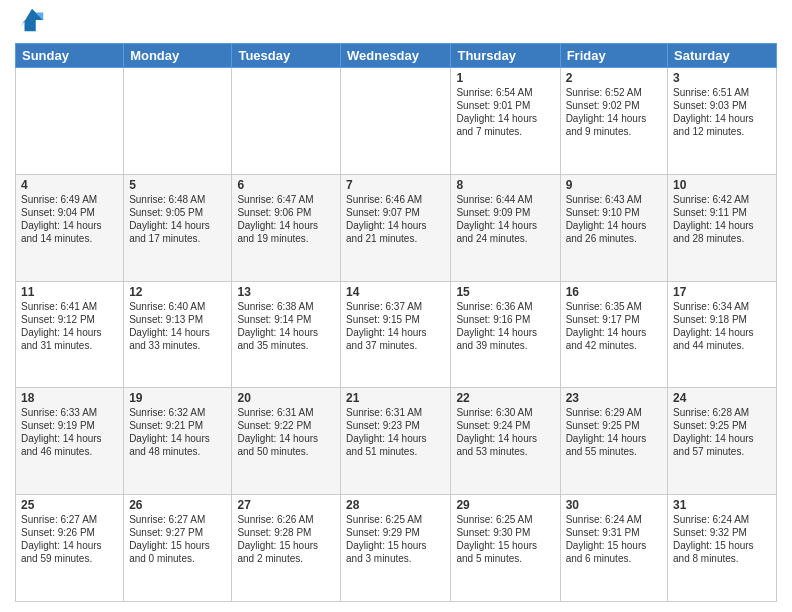 This screenshot has height=612, width=792. Describe the element at coordinates (614, 432) in the screenshot. I see `day-info: Sunrise: 6:29 AM Sunset: 9:25 PM Dayligh…` at that location.